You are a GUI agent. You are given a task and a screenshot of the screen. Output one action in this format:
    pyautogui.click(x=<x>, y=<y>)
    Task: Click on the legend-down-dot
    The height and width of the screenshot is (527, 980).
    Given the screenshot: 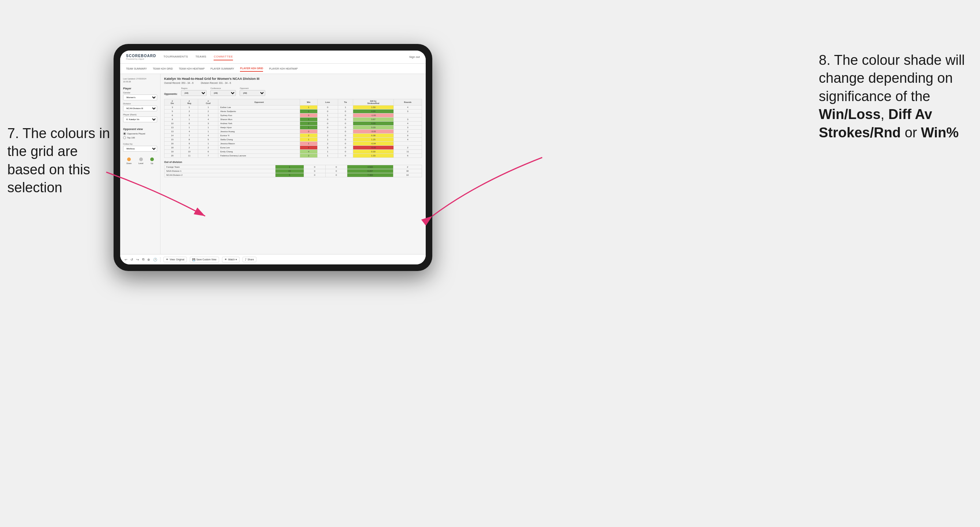 What is the action you would take?
    pyautogui.click(x=129, y=159)
    